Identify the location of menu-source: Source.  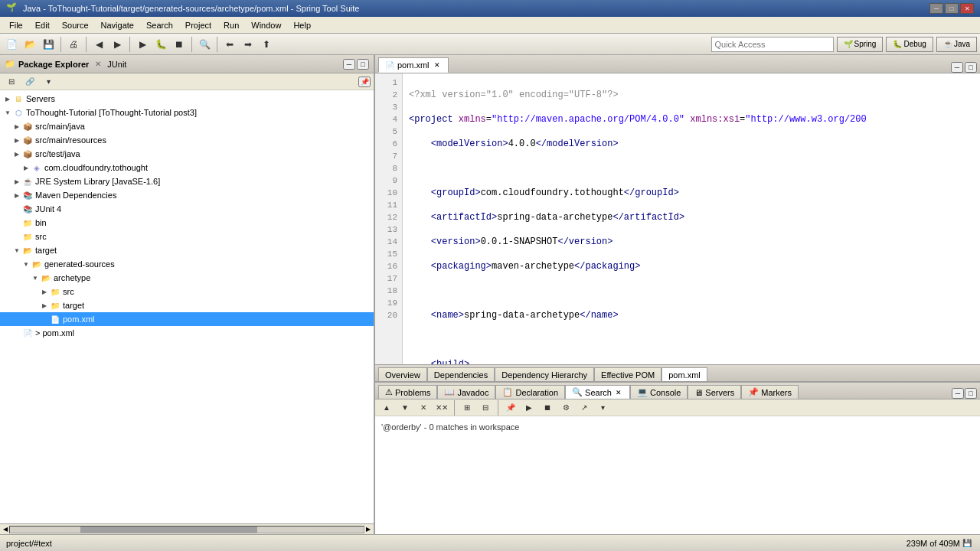
(75, 25).